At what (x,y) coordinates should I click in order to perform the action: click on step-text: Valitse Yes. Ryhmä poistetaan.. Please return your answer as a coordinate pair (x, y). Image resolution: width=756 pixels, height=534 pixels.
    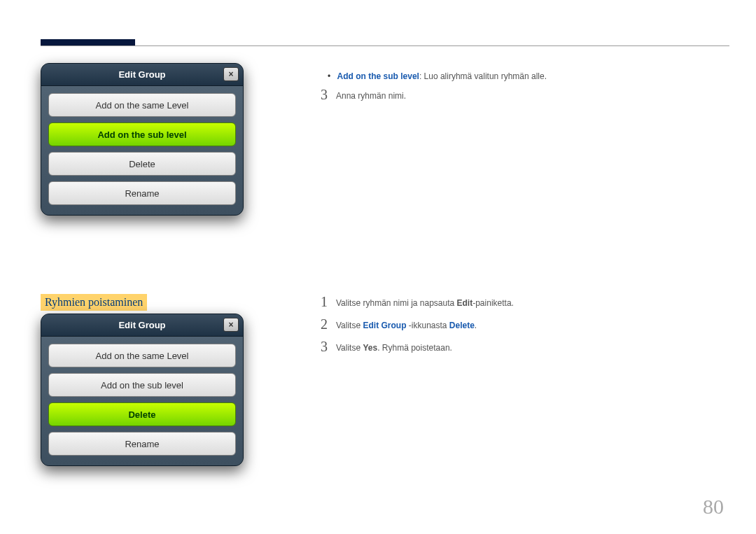
    Looking at the image, I should click on (394, 348).